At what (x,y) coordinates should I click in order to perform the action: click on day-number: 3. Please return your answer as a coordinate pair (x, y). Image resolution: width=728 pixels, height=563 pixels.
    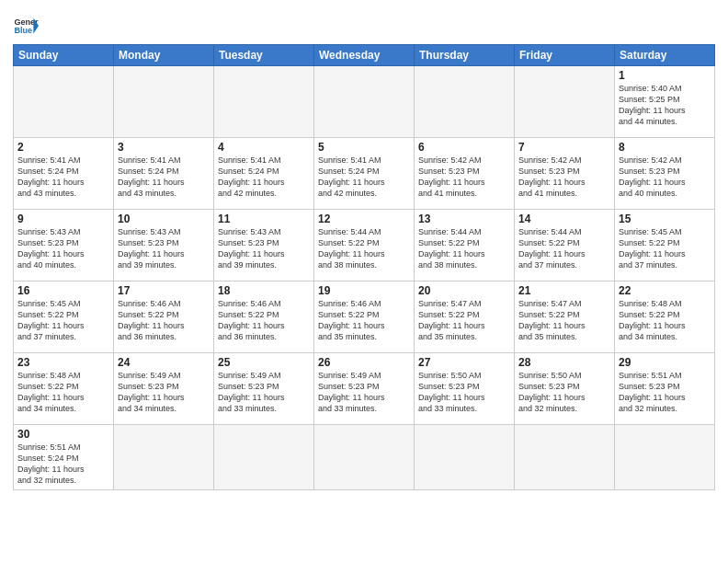
    Looking at the image, I should click on (164, 147).